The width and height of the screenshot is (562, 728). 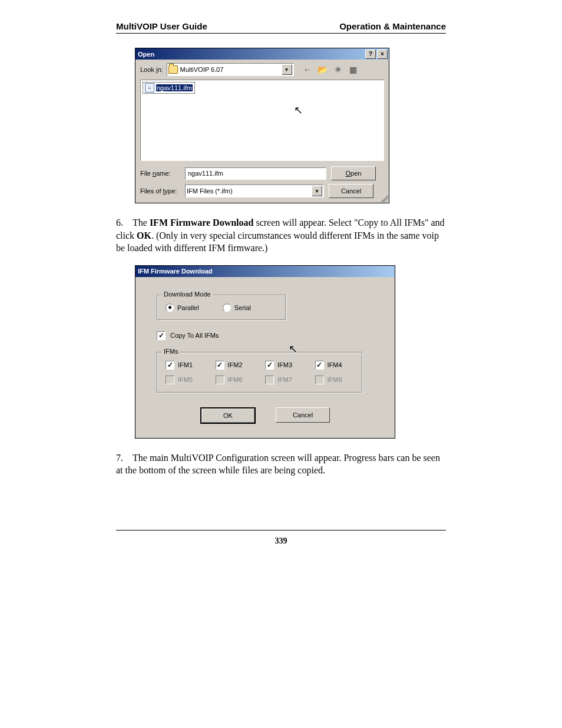 What do you see at coordinates (266, 271) in the screenshot?
I see `ifm-dialog-title: IFM Firmware Download` at bounding box center [266, 271].